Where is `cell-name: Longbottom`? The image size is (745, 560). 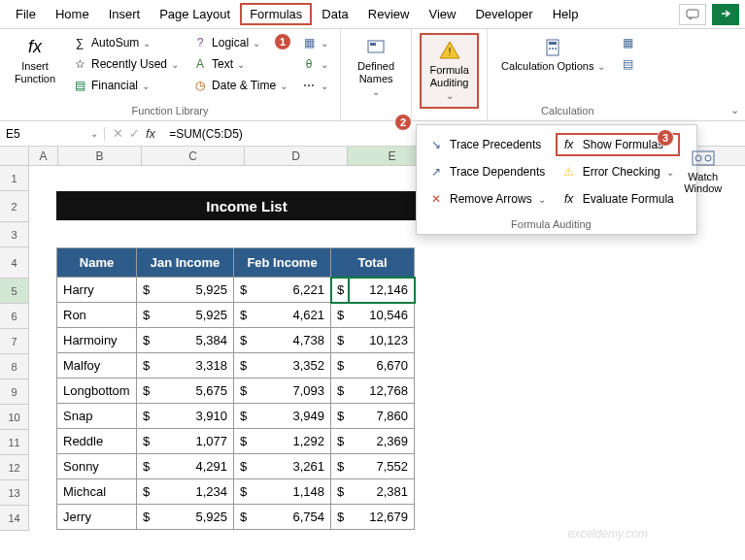
cell-name: Longbottom is located at coordinates (97, 391).